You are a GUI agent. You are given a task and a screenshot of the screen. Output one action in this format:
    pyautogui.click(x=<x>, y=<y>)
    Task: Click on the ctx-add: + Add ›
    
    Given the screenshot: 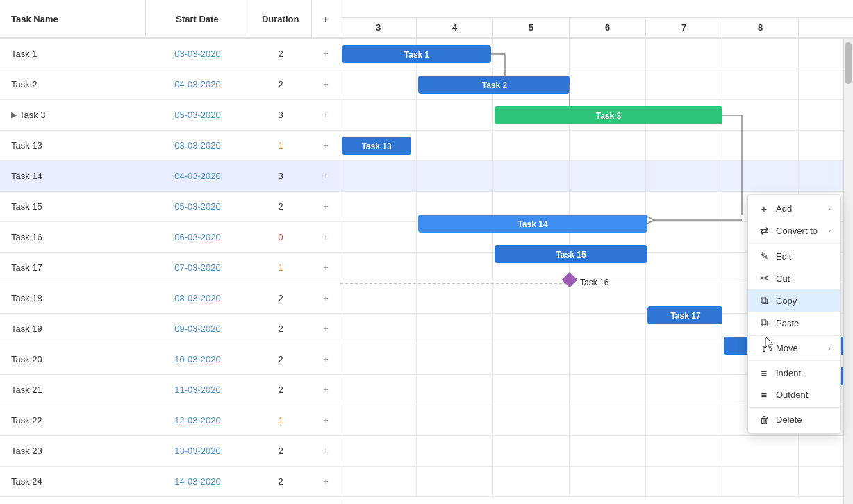 What is the action you would take?
    pyautogui.click(x=795, y=208)
    